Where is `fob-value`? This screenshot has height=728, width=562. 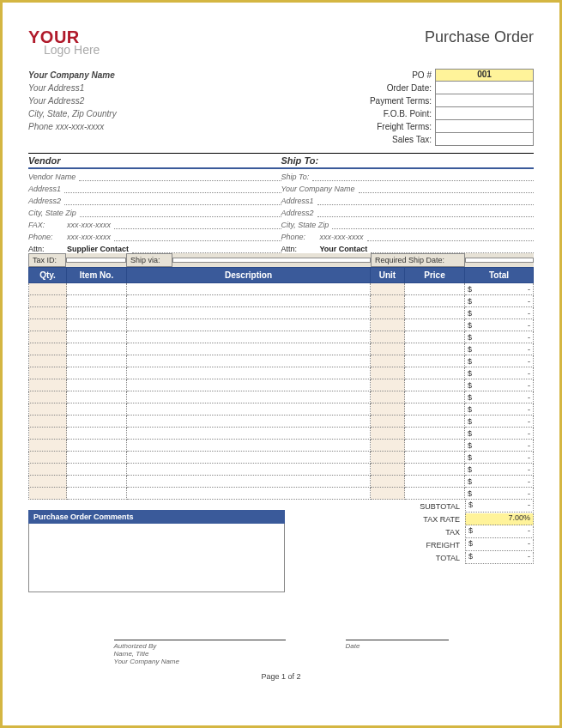 fob-value is located at coordinates (484, 113).